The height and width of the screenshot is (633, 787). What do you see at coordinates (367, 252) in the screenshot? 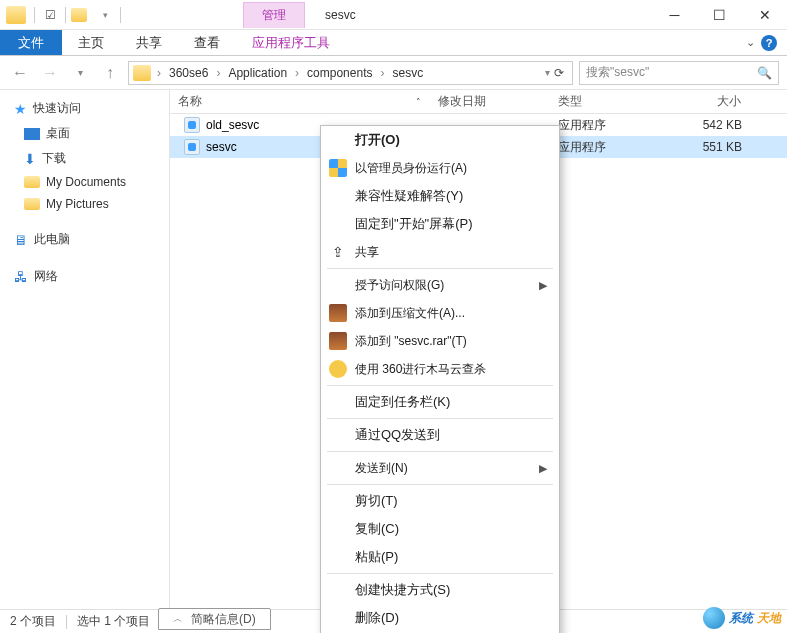
I see `cm-label: 共享` at bounding box center [367, 252].